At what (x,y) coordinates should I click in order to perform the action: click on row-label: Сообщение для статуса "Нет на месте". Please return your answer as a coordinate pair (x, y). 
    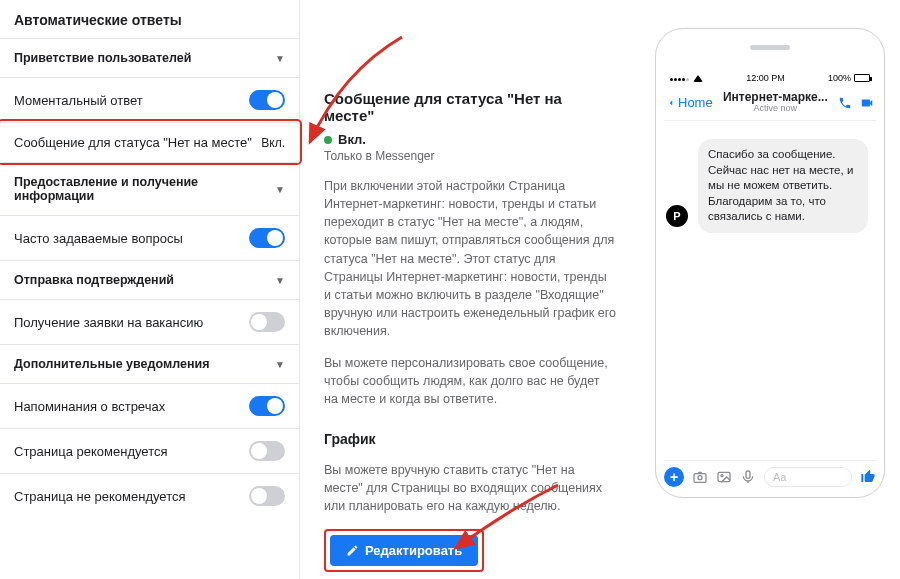
    Looking at the image, I should click on (138, 142).